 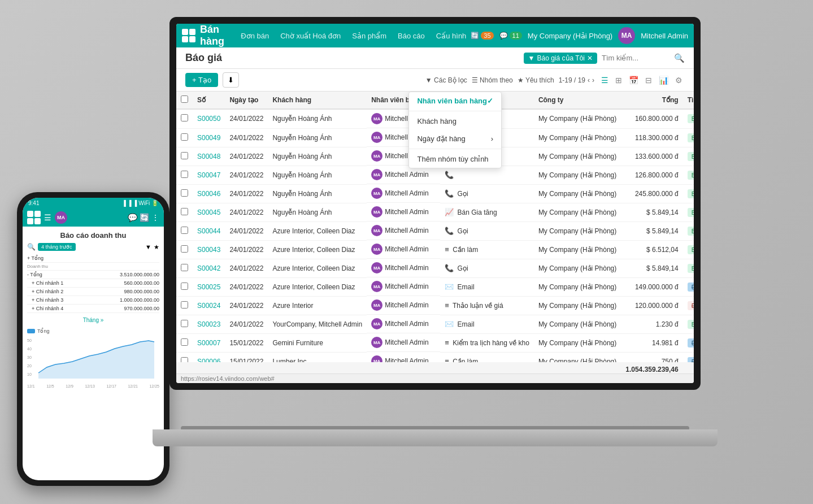 What do you see at coordinates (493, 80) in the screenshot?
I see `group-button: ☰ Nhóm theo` at bounding box center [493, 80].